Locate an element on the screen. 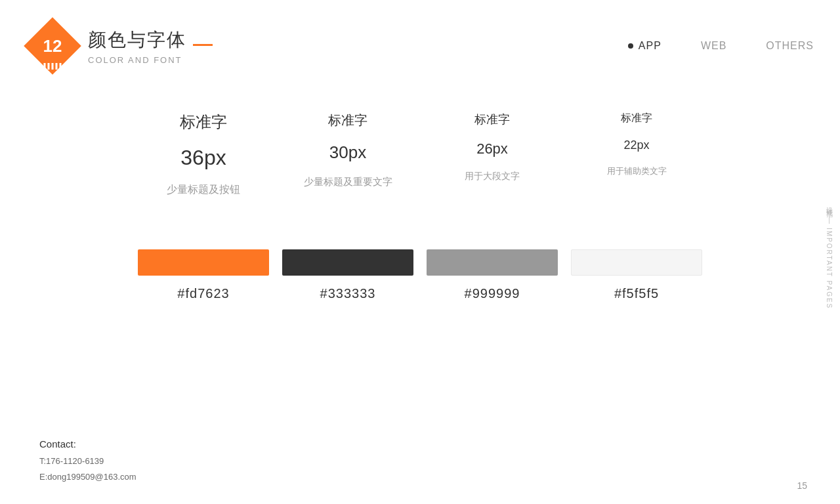 The height and width of the screenshot is (504, 840). typo-desc-4: 用于辅助类文字 is located at coordinates (637, 171).